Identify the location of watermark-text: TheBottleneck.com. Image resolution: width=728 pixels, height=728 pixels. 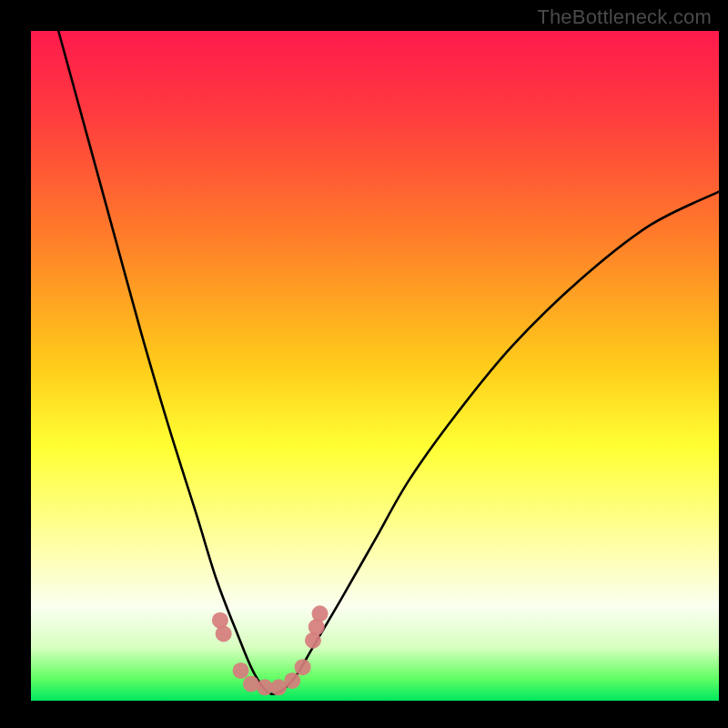
(624, 17).